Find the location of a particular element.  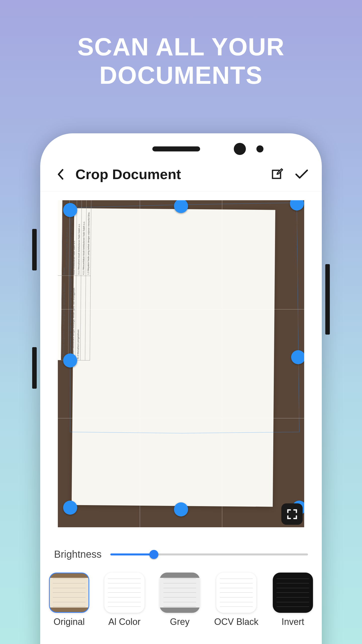

filter-label-al_color: Al Color is located at coordinates (124, 622).